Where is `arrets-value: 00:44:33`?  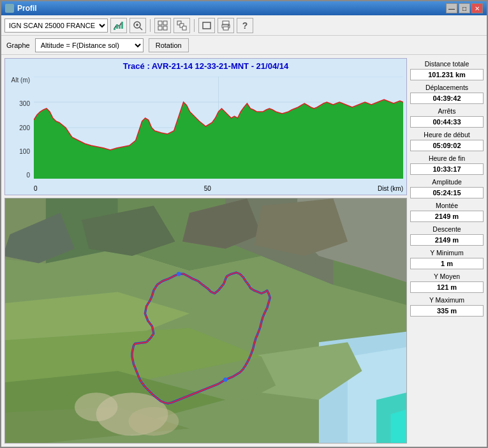
arrets-value: 00:44:33 is located at coordinates (447, 122).